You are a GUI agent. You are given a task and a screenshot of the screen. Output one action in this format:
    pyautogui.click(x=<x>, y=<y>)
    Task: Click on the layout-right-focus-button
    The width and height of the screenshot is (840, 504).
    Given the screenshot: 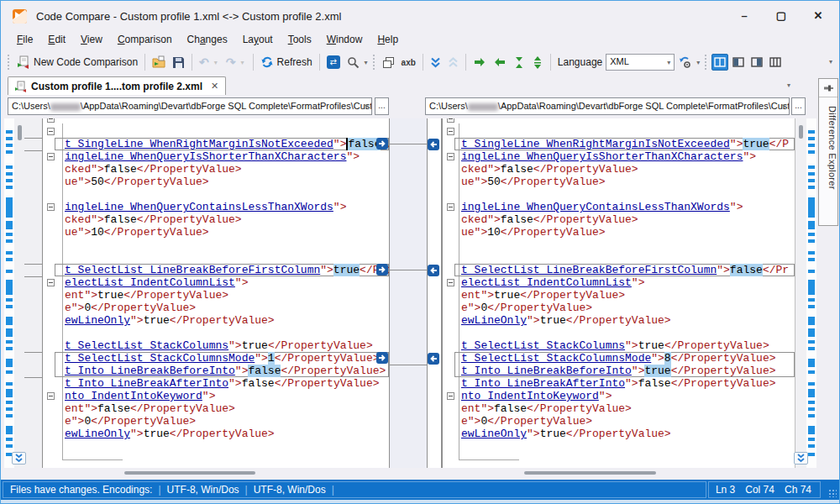 What is the action you would take?
    pyautogui.click(x=757, y=62)
    